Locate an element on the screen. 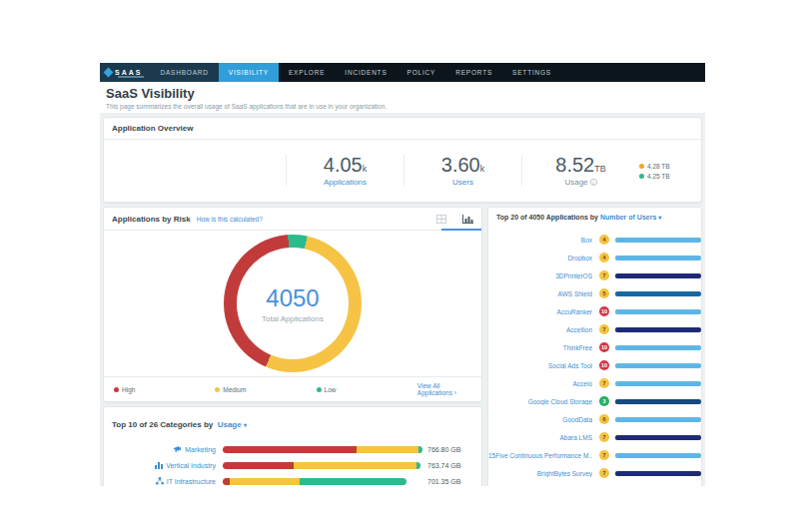  app-link: Abara LMS is located at coordinates (540, 437).